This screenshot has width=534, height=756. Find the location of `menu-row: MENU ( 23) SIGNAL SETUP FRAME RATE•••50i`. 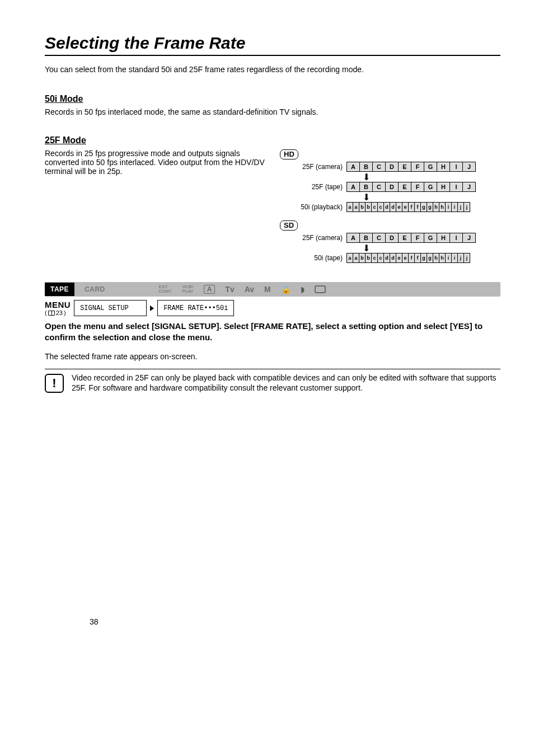

menu-row: MENU ( 23) SIGNAL SETUP FRAME RATE•••50i is located at coordinates (273, 308).